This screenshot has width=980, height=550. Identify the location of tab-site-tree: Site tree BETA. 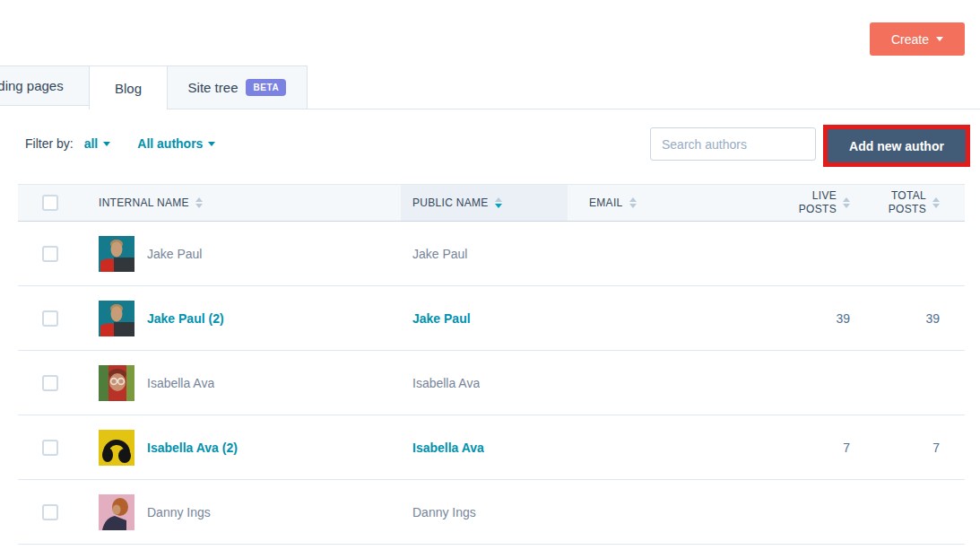
(237, 88).